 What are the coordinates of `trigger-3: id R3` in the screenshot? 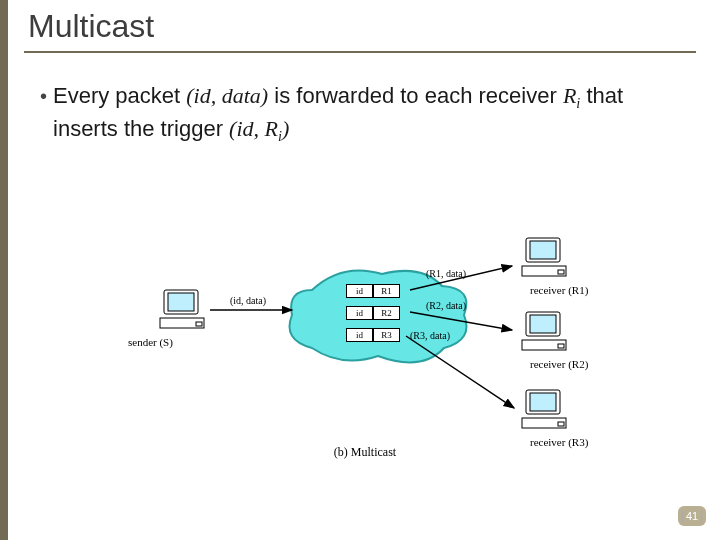 It's located at (373, 335).